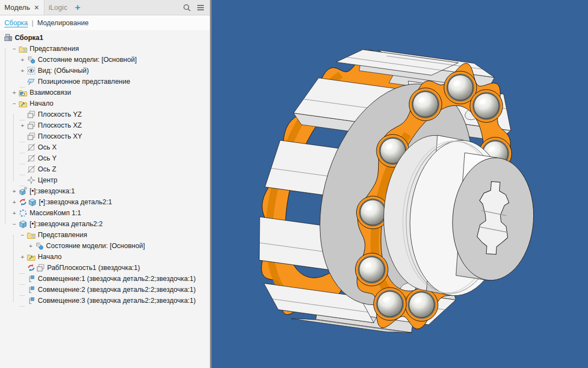 The height and width of the screenshot is (368, 588). What do you see at coordinates (105, 279) in the screenshot?
I see `tree-row: Совмещение:1 (звездочка деталь2:2;звездо…` at bounding box center [105, 279].